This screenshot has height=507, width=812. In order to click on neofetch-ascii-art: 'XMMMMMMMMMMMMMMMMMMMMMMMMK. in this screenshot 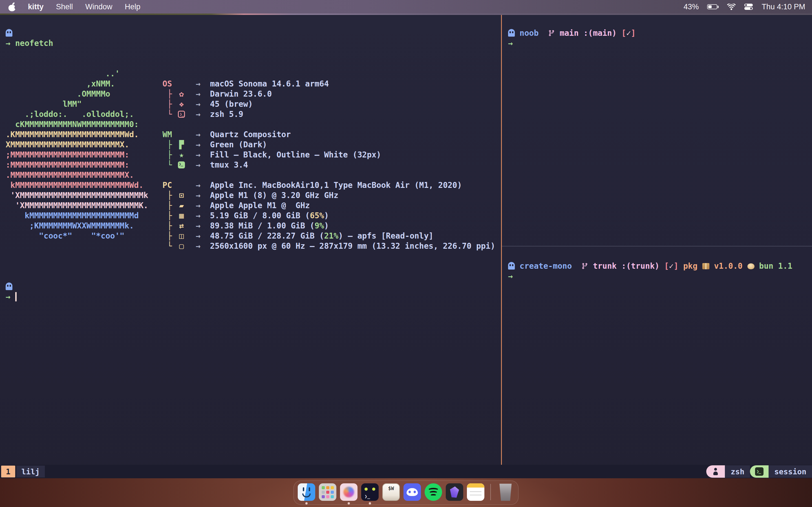, I will do `click(84, 206)`.